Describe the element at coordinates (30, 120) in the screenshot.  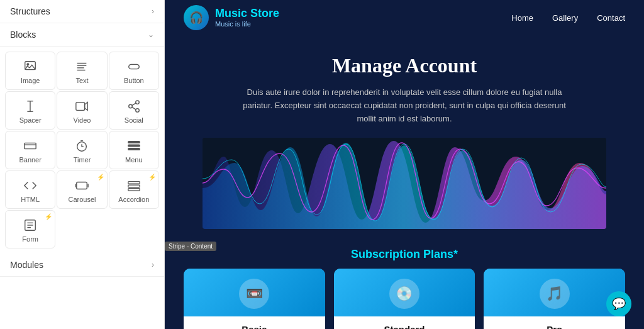
I see `block-spacer-label: Spacer` at that location.